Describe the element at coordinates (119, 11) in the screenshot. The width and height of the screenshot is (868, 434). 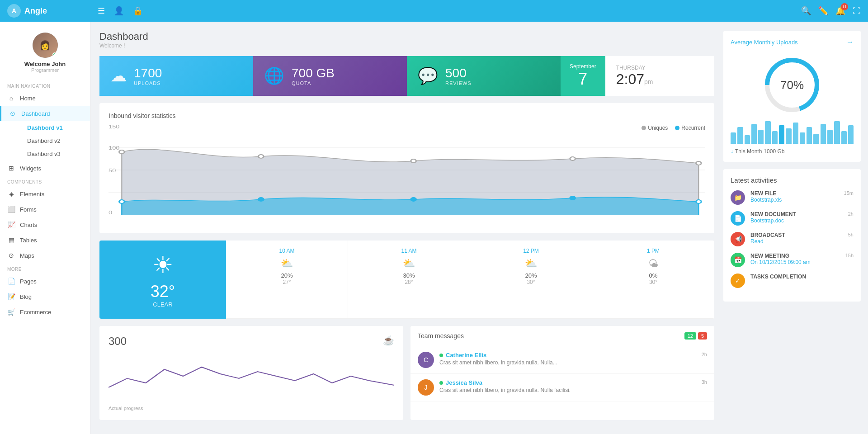
I see `user-icon: 👤` at that location.